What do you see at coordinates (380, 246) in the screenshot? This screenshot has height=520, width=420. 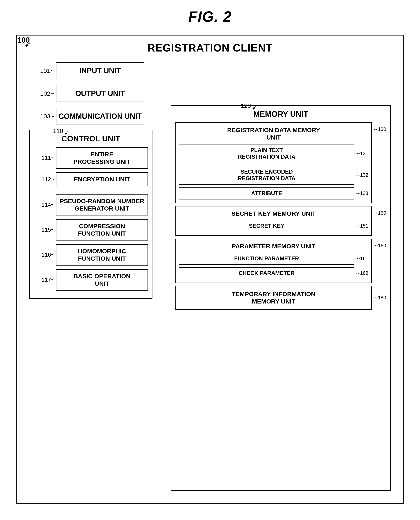 I see `ref-160: ∼160` at bounding box center [380, 246].